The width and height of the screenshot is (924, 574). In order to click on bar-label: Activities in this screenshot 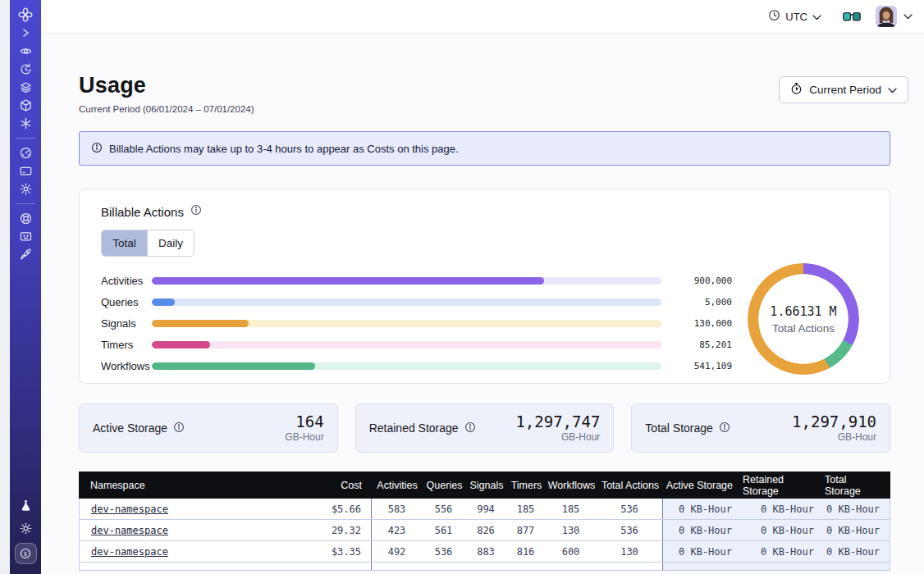, I will do `click(126, 280)`.